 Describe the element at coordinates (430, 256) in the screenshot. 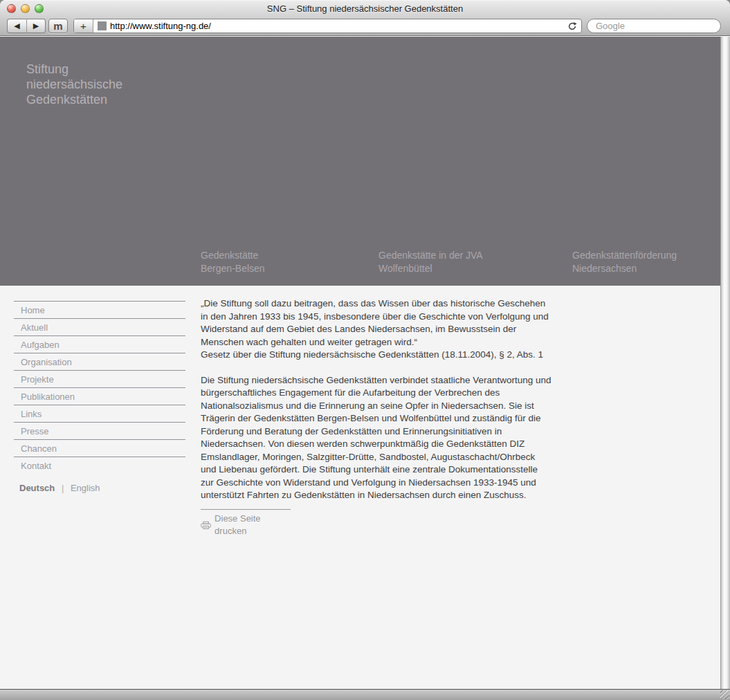

I see `header-link-line: Gedenkstätte in der JVA` at that location.